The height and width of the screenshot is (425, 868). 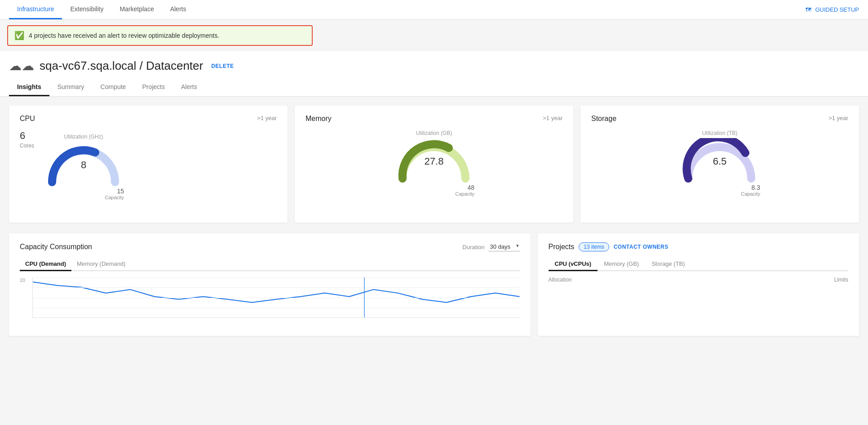 I want to click on projects-sub-tabs: CPU (vCPUs) Memory (GB) Storage (TB), so click(x=699, y=264).